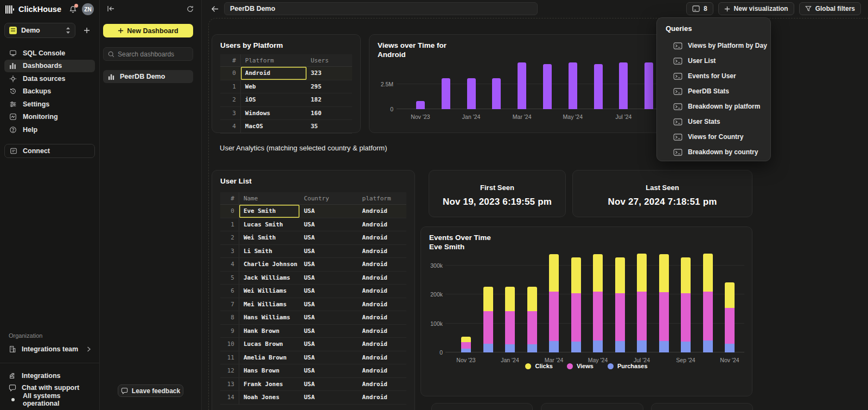  What do you see at coordinates (314, 252) in the screenshot?
I see `table-row: 3Li SmithUSAAndroid` at bounding box center [314, 252].